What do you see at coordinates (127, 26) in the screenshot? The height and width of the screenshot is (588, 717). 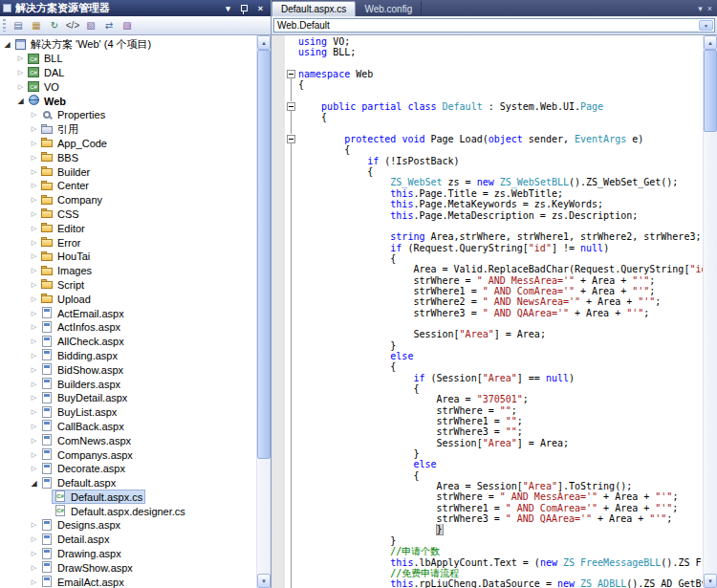 I see `class-diagram-button: ▨` at bounding box center [127, 26].